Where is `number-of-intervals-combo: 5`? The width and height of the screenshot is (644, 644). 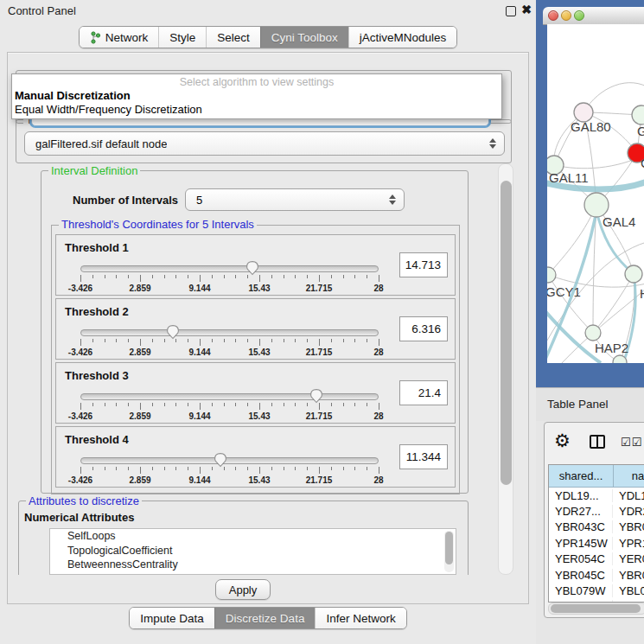
number-of-intervals-combo: 5 is located at coordinates (295, 200).